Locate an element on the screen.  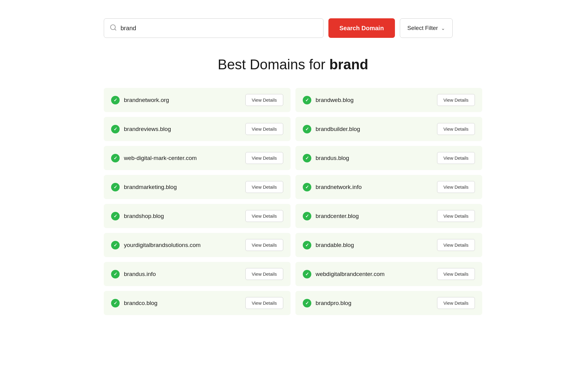
domain-left: brandco.blog is located at coordinates (134, 303).